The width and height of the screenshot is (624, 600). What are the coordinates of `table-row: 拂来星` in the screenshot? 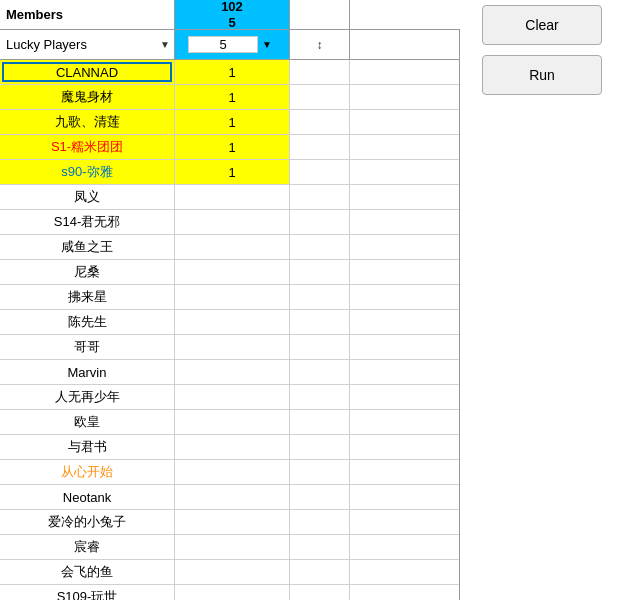 It's located at (230, 298).